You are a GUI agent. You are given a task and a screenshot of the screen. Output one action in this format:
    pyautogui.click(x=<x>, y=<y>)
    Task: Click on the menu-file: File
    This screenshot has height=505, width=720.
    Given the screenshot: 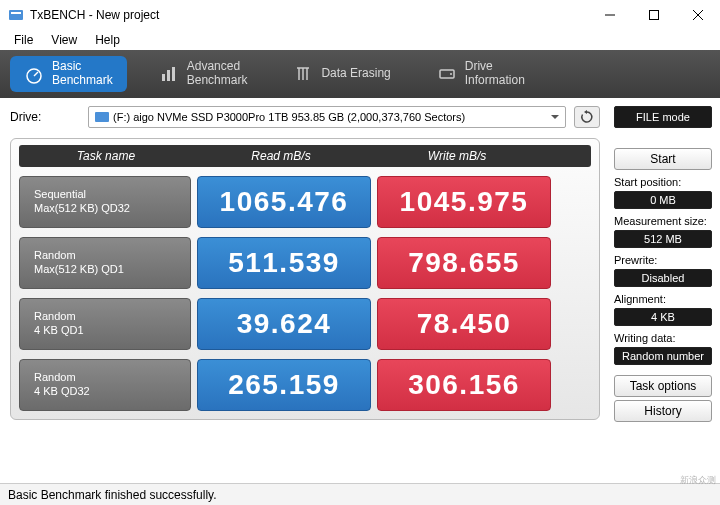 What is the action you would take?
    pyautogui.click(x=24, y=40)
    